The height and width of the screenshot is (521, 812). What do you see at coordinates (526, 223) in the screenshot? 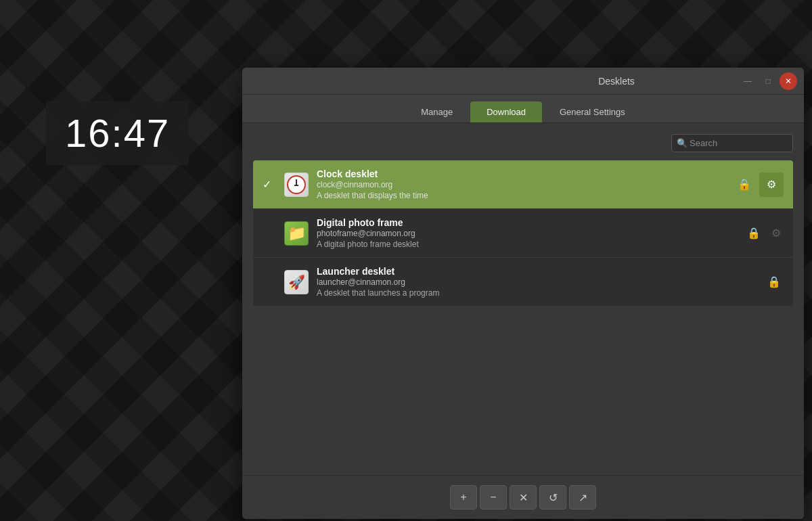
I see `desklet-name-photo: Digital photo frame` at bounding box center [526, 223].